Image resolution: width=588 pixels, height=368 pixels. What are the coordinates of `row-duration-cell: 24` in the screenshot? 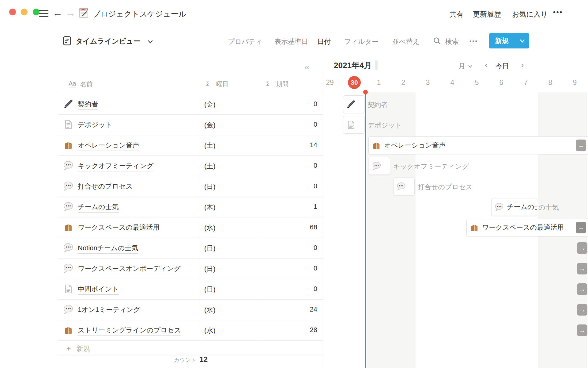 It's located at (290, 309).